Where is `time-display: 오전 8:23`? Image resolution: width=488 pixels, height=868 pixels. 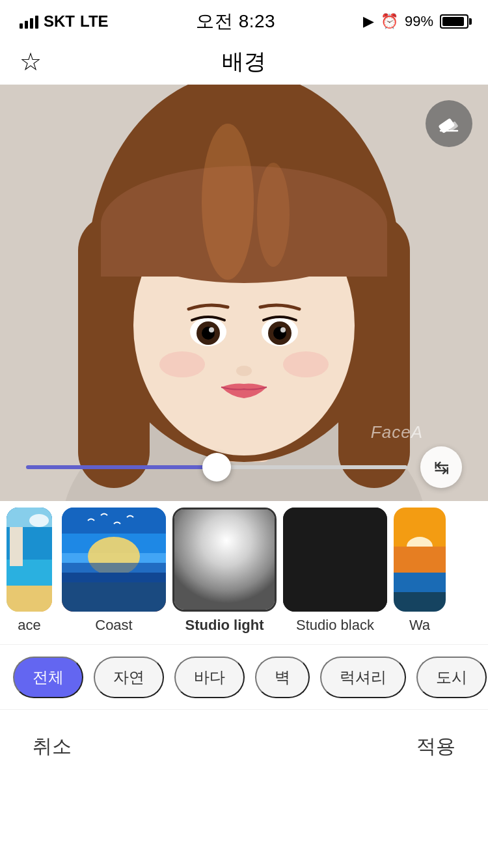 time-display: 오전 8:23 is located at coordinates (236, 21).